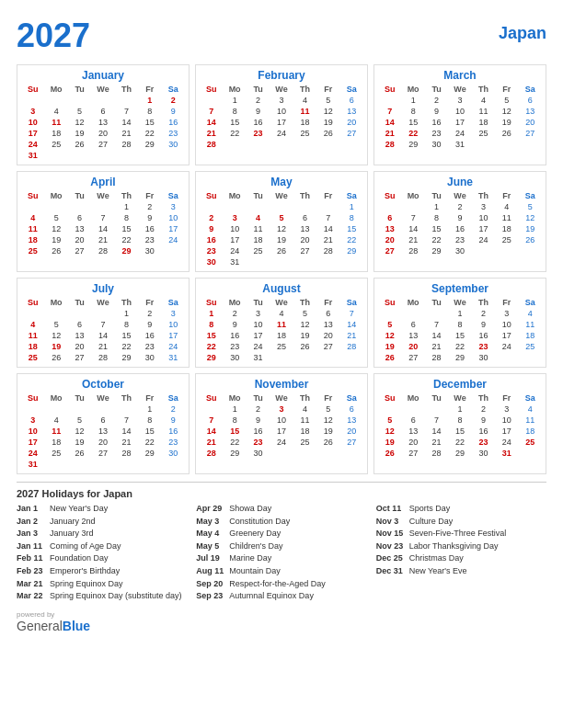  What do you see at coordinates (211, 572) in the screenshot?
I see `holiday-date: Aug 11` at bounding box center [211, 572].